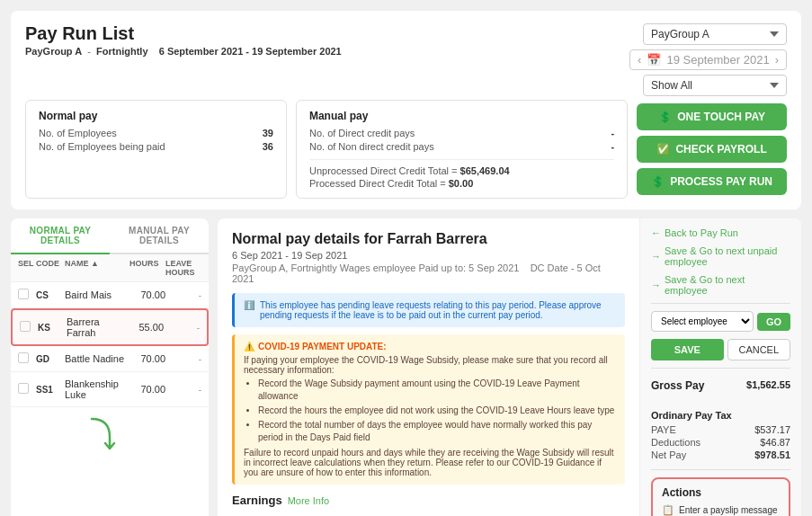 This screenshot has width=812, height=516. What do you see at coordinates (430, 347) in the screenshot?
I see `alert-covid-title: ⚠️ COVID-19 PAYMENT UPDATE:` at bounding box center [430, 347].